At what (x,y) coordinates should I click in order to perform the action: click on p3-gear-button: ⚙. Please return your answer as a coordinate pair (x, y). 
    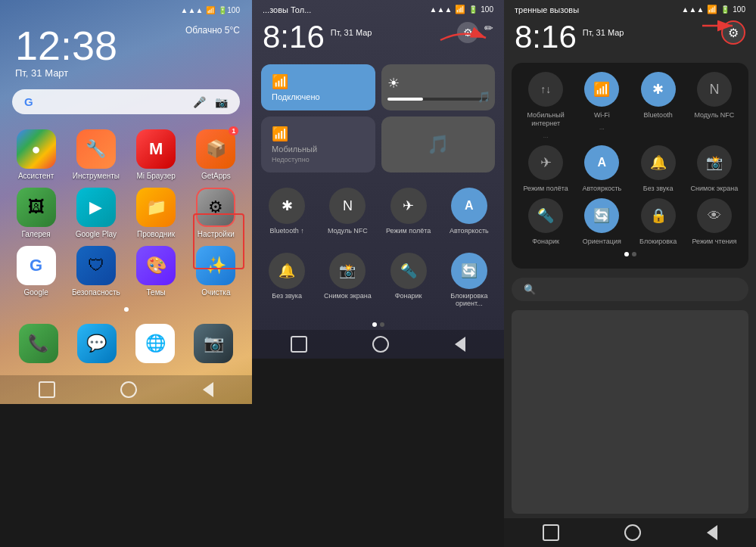
    Looking at the image, I should click on (733, 33).